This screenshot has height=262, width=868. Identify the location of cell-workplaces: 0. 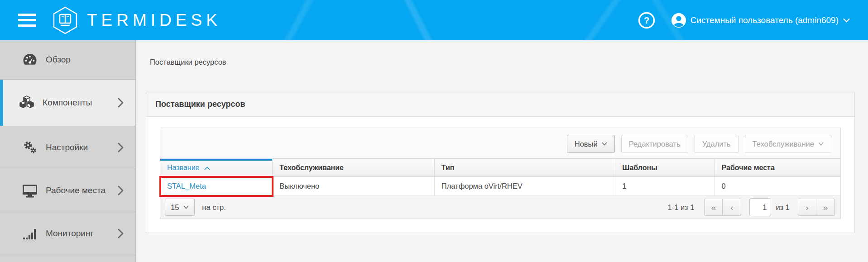
(777, 186).